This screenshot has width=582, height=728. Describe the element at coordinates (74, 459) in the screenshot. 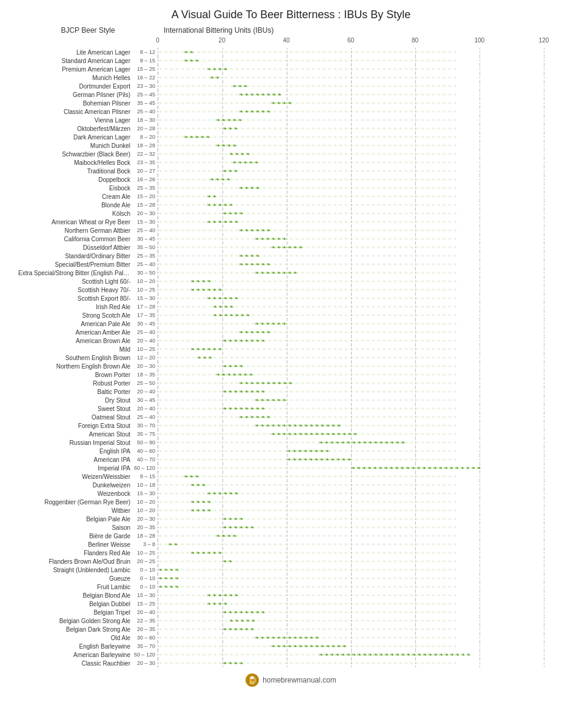

I see `beer-label: American IPA` at that location.